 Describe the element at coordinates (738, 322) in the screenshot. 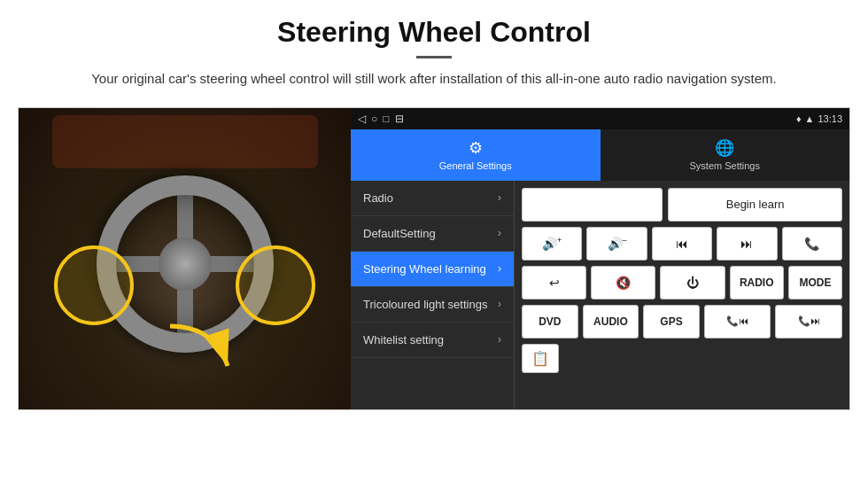

I see `call-prev-button: 📞⏮` at that location.